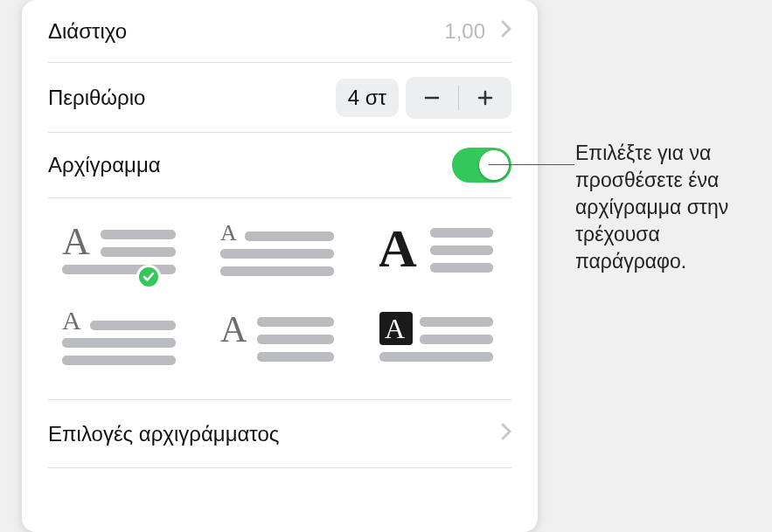 The image size is (772, 532). Describe the element at coordinates (96, 98) in the screenshot. I see `margin-label: Περιθώριο` at that location.